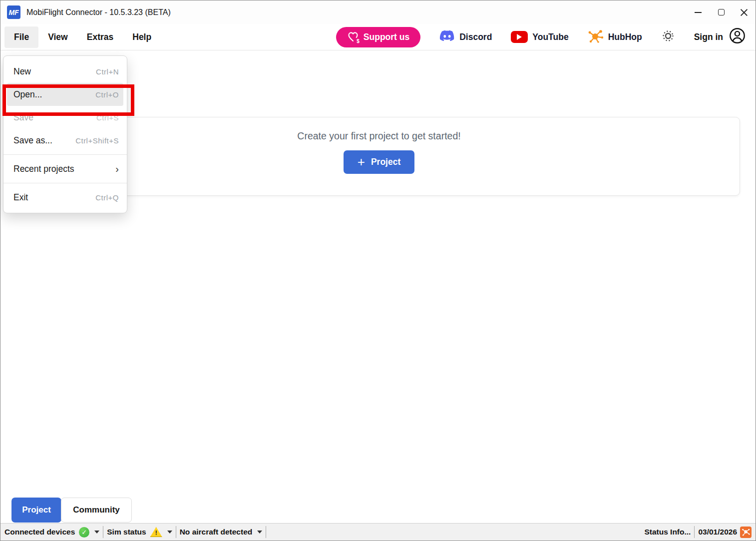  I want to click on menu-item-save-as: Save as... Ctrl+Shift+S, so click(65, 140).